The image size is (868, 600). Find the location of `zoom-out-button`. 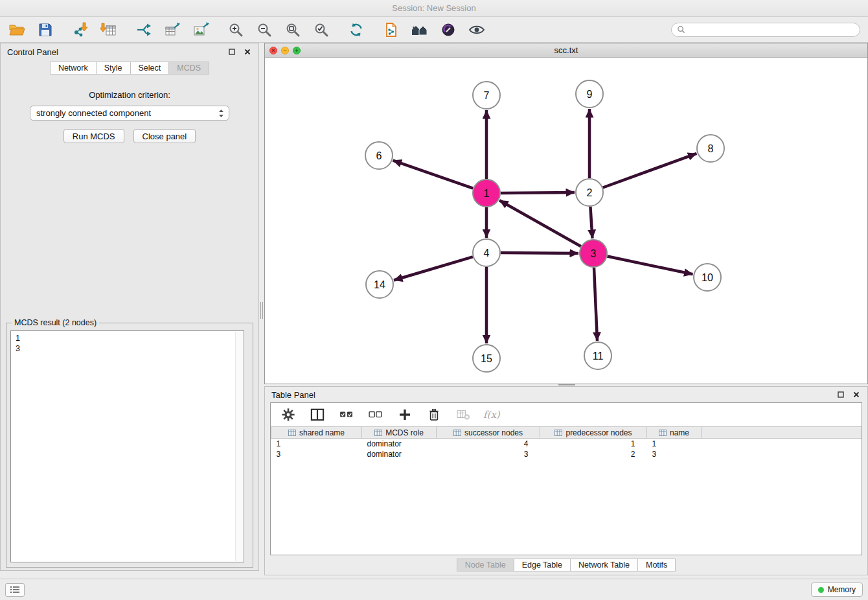

zoom-out-button is located at coordinates (264, 30).